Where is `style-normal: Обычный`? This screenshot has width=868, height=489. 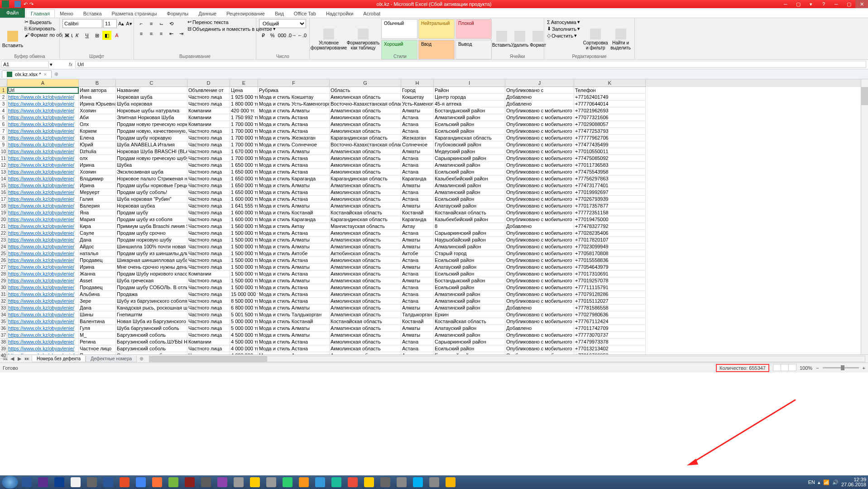
style-normal: Обычный is located at coordinates (399, 29).